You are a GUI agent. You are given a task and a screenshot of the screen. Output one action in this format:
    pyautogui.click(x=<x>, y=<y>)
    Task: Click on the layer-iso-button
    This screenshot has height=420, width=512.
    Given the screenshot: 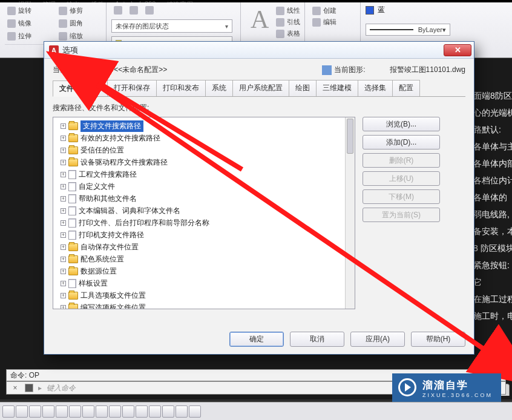 What is the action you would take?
    pyautogui.click(x=134, y=10)
    